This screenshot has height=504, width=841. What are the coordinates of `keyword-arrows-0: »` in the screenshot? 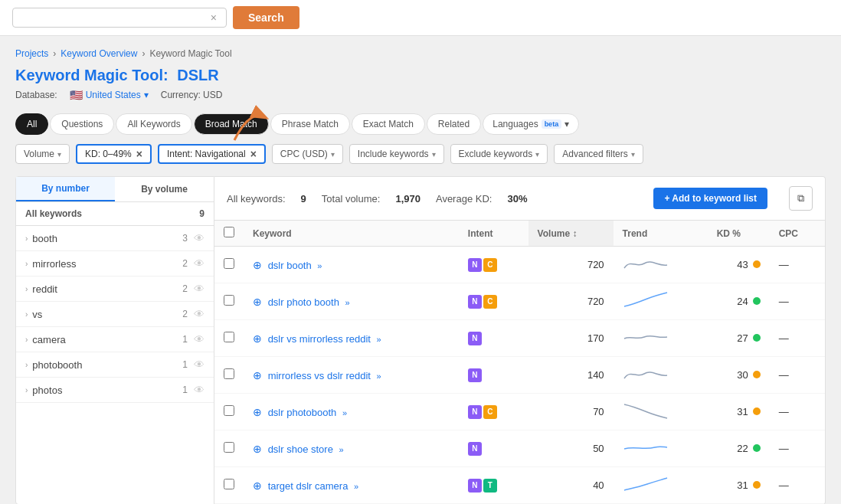 It's located at (319, 266).